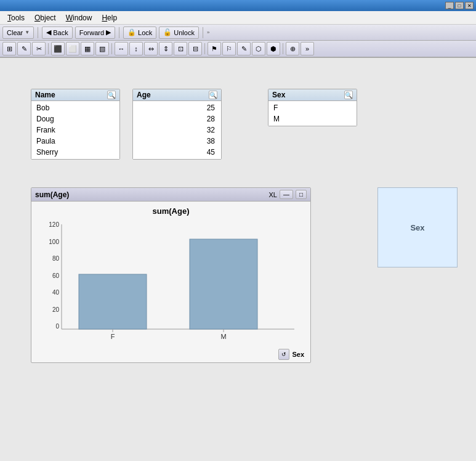 This screenshot has width=476, height=461. Describe the element at coordinates (176, 130) in the screenshot. I see `list-item: 32` at that location.